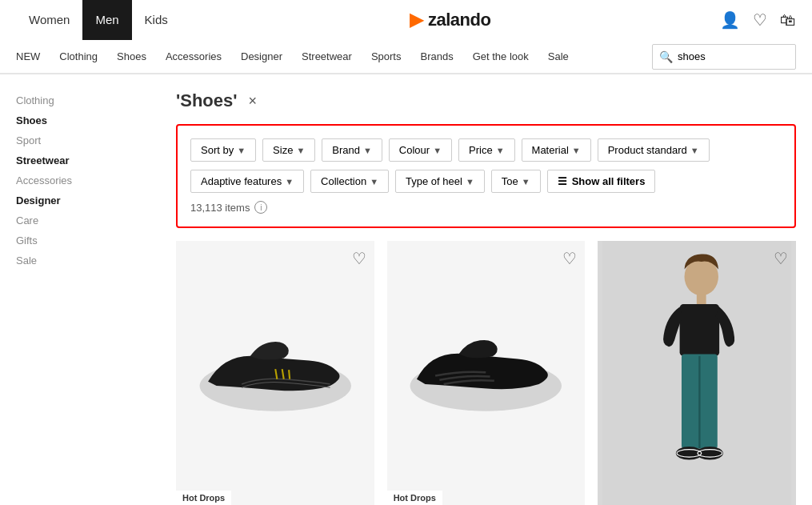  I want to click on filter-colour-label: Colour, so click(414, 150).